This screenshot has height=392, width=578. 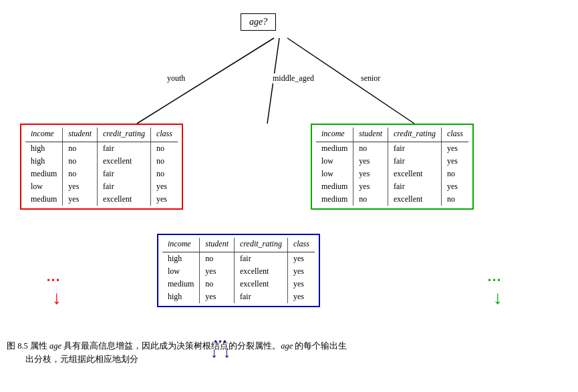 What do you see at coordinates (102, 149) in the screenshot?
I see `table-row: high no fair no` at bounding box center [102, 149].